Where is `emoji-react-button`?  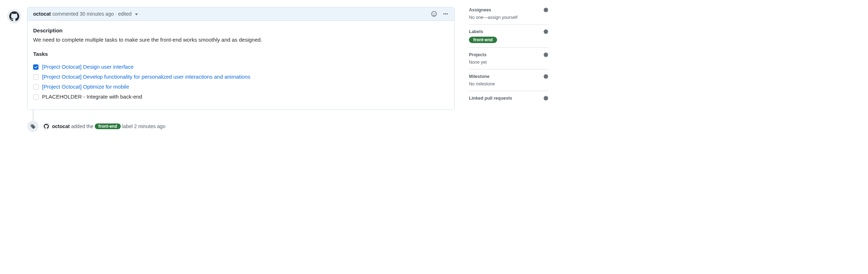 emoji-react-button is located at coordinates (434, 14).